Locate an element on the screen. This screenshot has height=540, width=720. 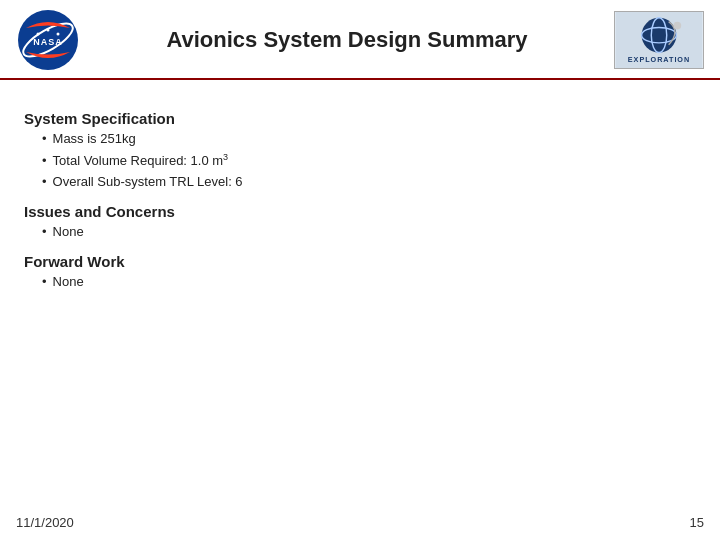
section-heading-issues: Issues and Concerns is located at coordinates (360, 212).